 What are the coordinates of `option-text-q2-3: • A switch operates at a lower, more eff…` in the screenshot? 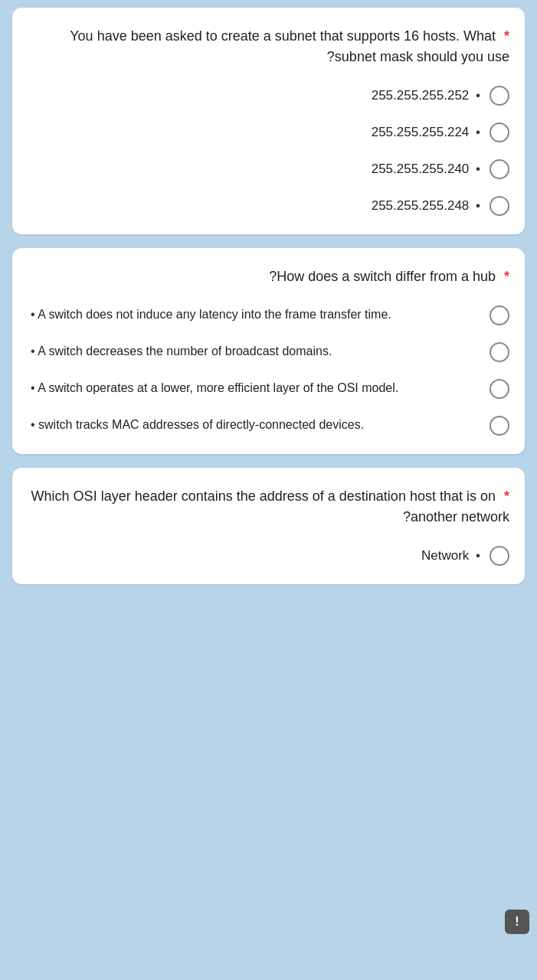 It's located at (254, 388).